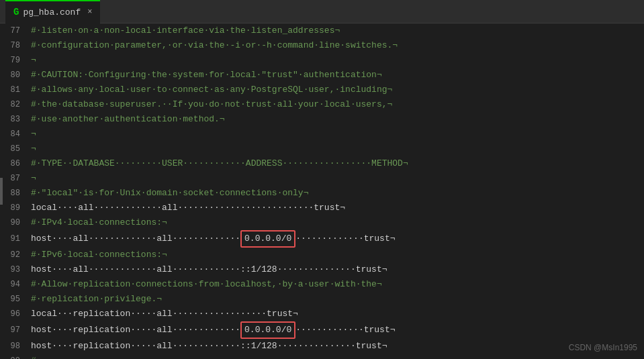  Describe the element at coordinates (14, 46) in the screenshot. I see `line-number: 78` at that location.